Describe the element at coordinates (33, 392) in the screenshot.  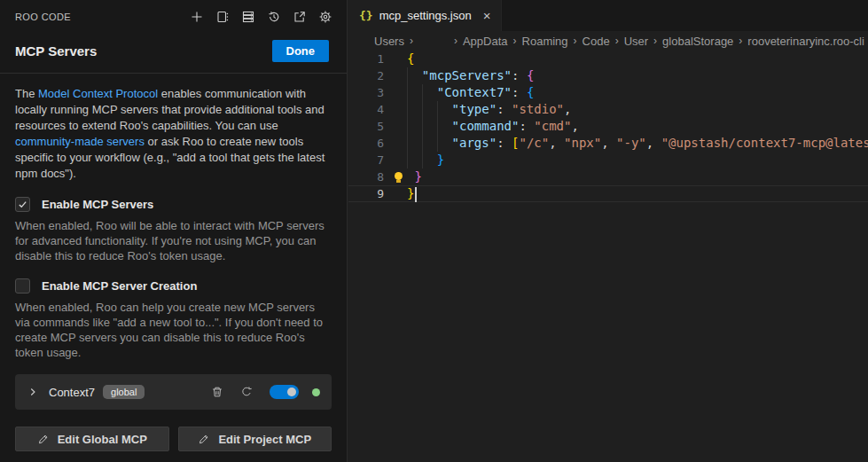
I see `chevron-right-icon` at that location.